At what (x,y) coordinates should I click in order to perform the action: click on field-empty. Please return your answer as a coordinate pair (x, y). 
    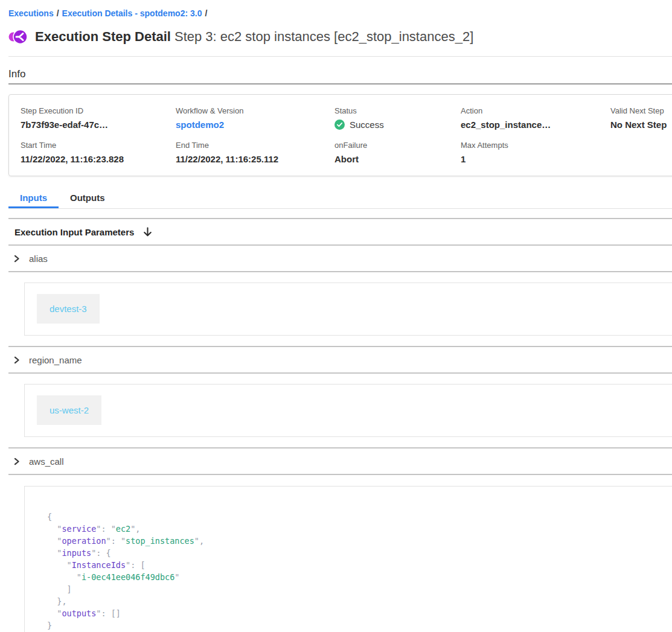
    Looking at the image, I should click on (641, 152).